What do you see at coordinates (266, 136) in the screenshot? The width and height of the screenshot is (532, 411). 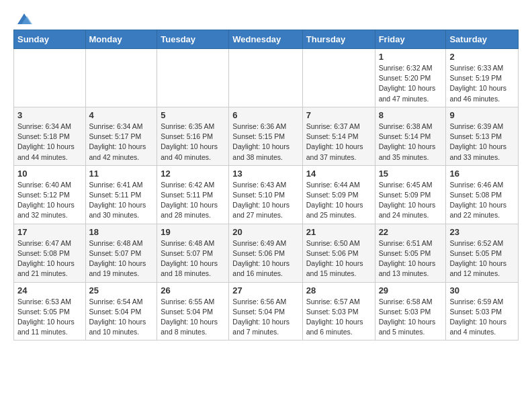 I see `calendar-cell: 6Sunrise: 6:36 AM Sunset: 5:15 PM Daylig…` at bounding box center [266, 136].